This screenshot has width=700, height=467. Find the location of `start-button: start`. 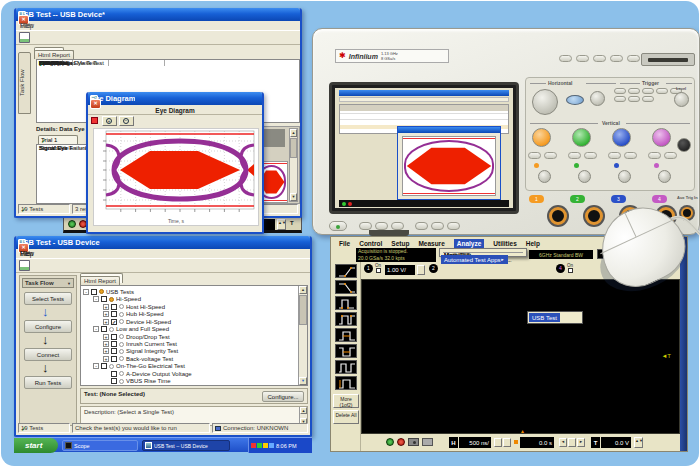

start-button: start is located at coordinates (36, 446).